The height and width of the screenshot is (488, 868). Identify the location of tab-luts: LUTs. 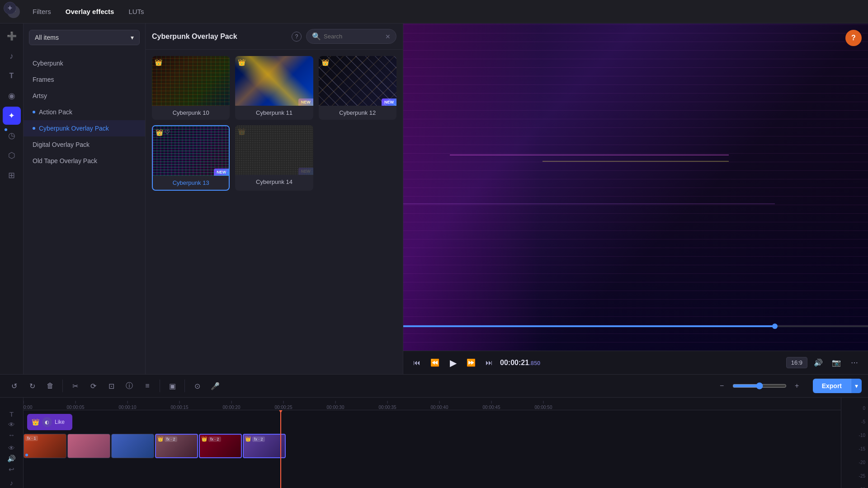
(136, 12).